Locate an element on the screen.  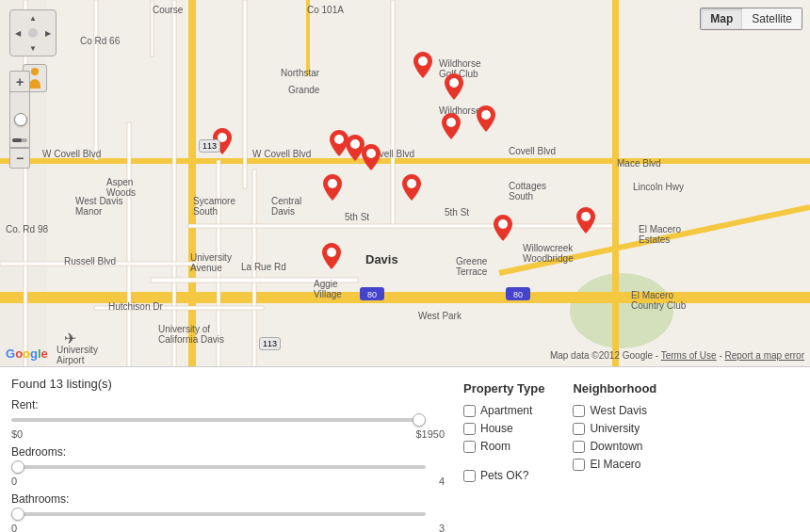
west-davis-label: West Davis is located at coordinates (618, 411).